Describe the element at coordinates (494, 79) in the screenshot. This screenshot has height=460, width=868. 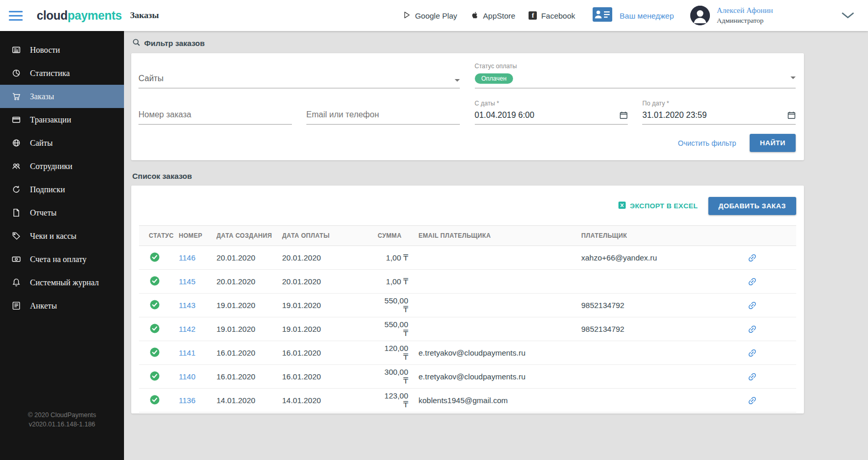
I see `status-badge: Оплачен` at that location.